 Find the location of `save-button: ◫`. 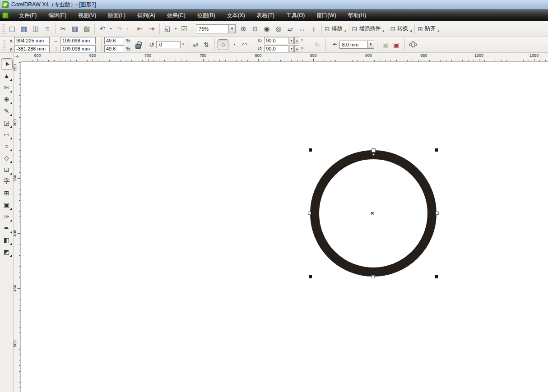

save-button: ◫ is located at coordinates (36, 29).